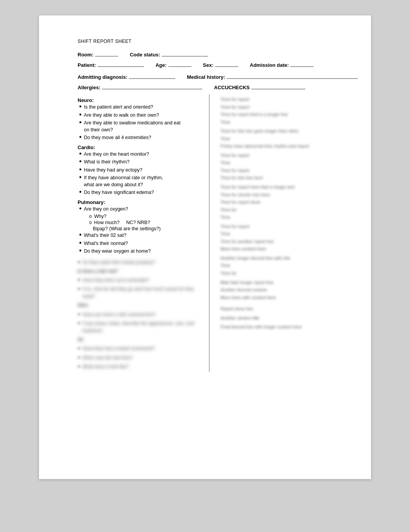  I want to click on row-diagnosis: Admitting diagnosis: Medical history:, so click(209, 76).